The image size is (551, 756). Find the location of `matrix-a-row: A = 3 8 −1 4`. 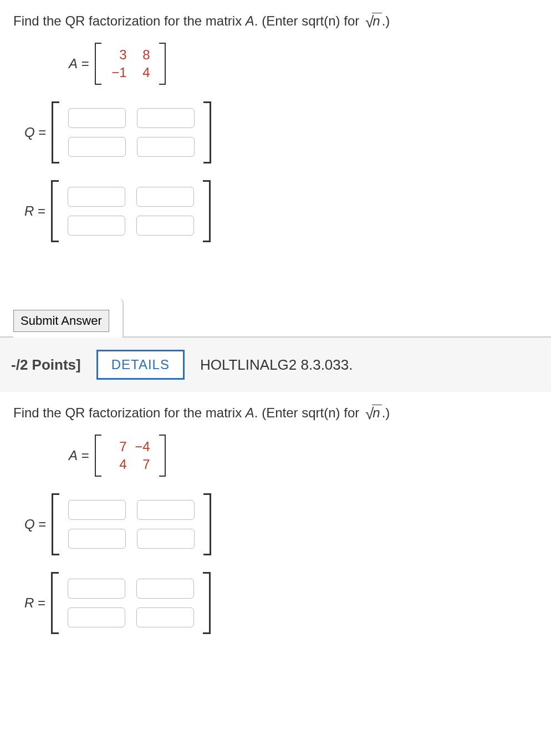

matrix-a-row: A = 3 8 −1 4 is located at coordinates (303, 64).